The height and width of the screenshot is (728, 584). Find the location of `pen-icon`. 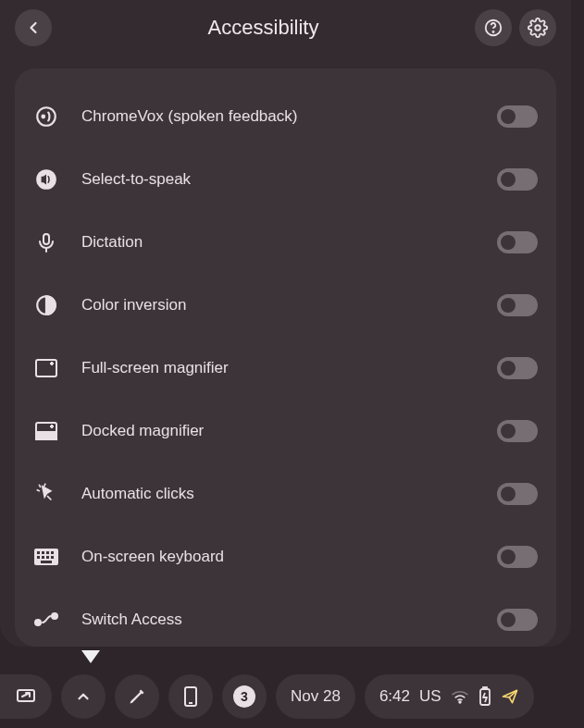

pen-icon is located at coordinates (137, 697).